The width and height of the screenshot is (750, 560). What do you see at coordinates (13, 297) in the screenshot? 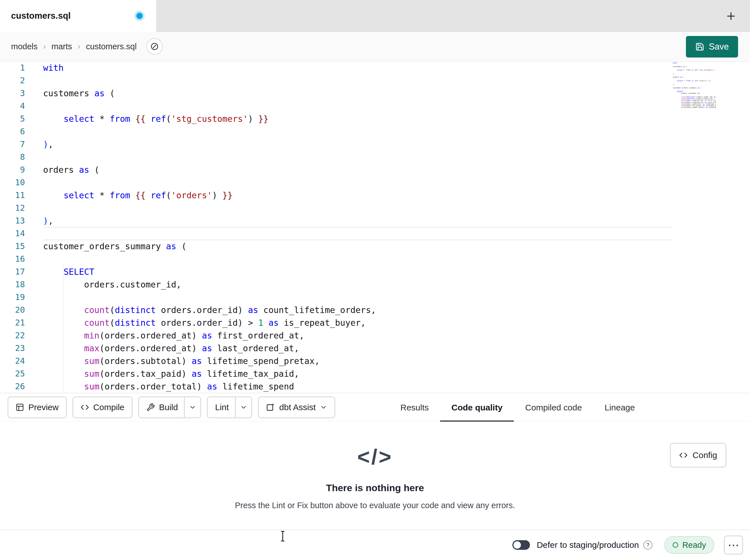
I see `line-number: 19` at bounding box center [13, 297].